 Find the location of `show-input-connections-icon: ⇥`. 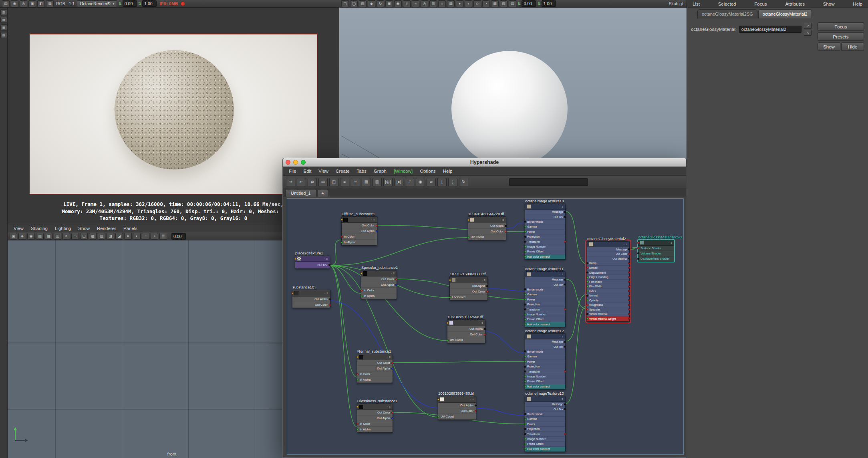

show-input-connections-icon: ⇥ is located at coordinates (291, 182).